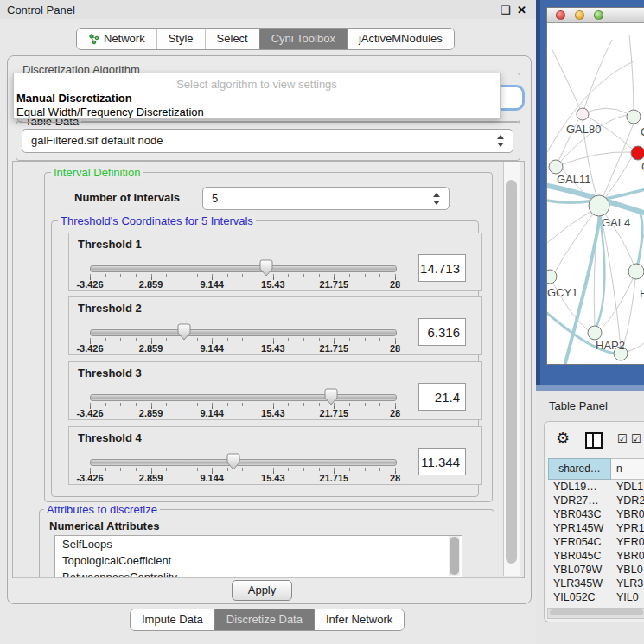  I want to click on table-row: YBR043CYBR0, so click(596, 514).